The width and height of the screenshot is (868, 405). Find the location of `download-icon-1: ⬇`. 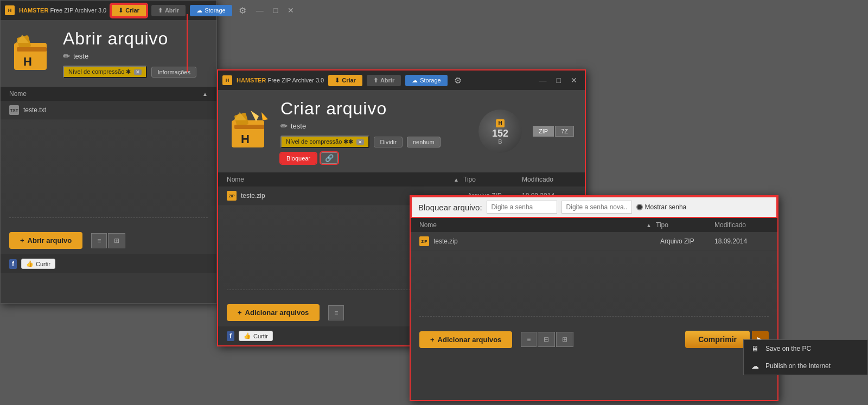

download-icon-1: ⬇ is located at coordinates (120, 11).